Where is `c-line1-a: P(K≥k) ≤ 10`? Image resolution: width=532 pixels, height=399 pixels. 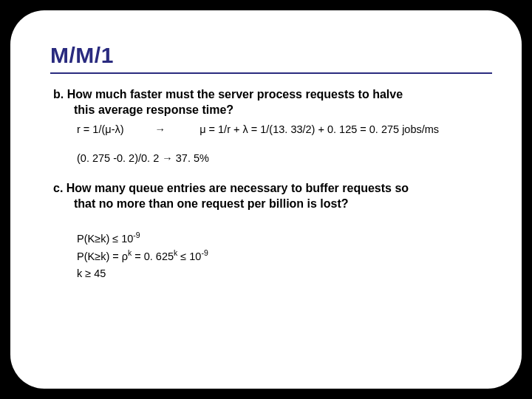 c-line1-a: P(K≥k) ≤ 10 is located at coordinates (105, 239).